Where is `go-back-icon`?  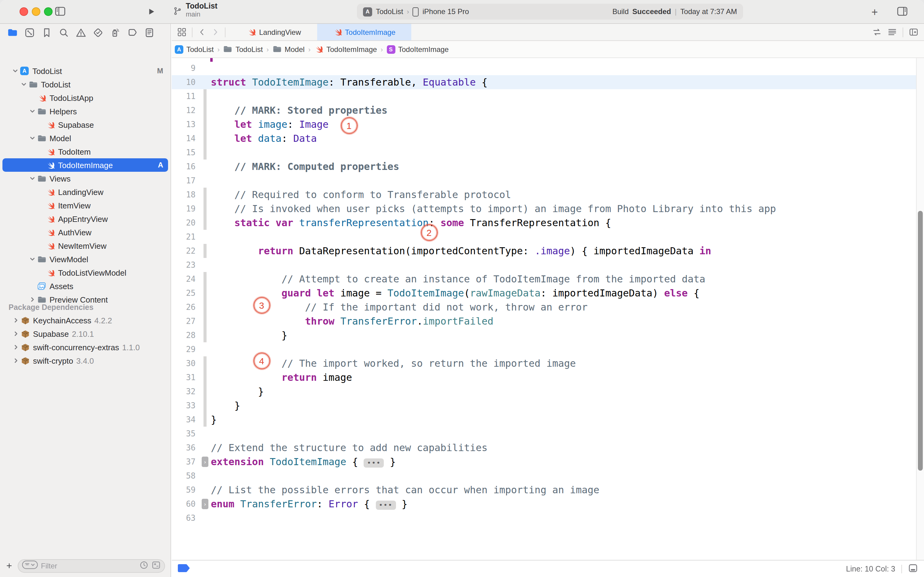 go-back-icon is located at coordinates (202, 32).